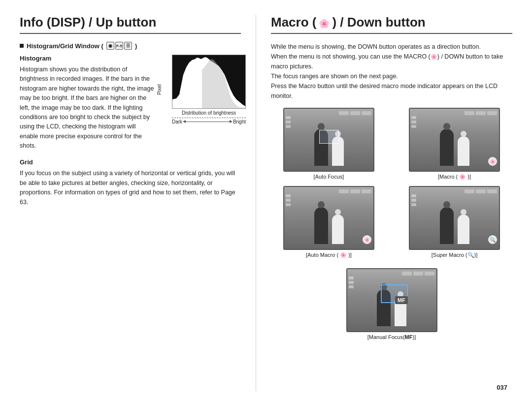  Describe the element at coordinates (87, 58) in the screenshot. I see `histogram-heading: Histogram` at that location.